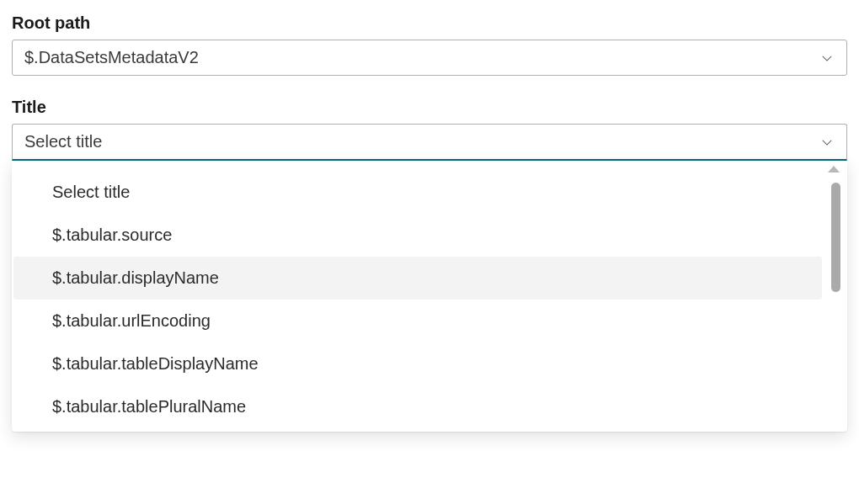 The height and width of the screenshot is (504, 859). I want to click on root-path-field: Root path $.DataSetsMetadataV2, so click(430, 45).